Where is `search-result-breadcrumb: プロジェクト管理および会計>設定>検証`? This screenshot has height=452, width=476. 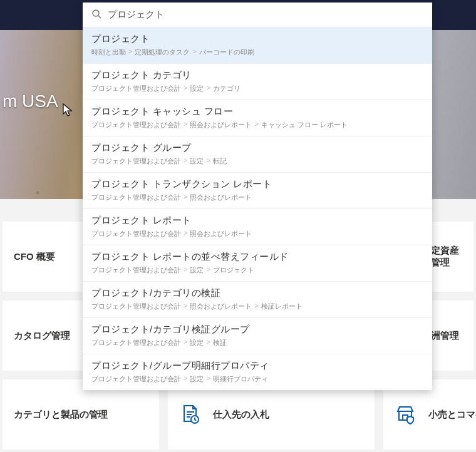
search-result-breadcrumb: プロジェクト管理および会計>設定>検証 is located at coordinates (257, 343).